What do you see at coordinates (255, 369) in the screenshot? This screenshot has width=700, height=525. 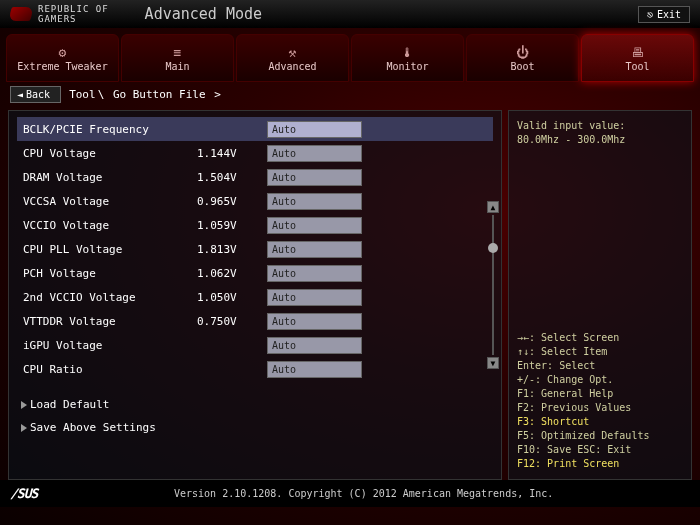 I see `setting-row: CPU Ratio Auto` at bounding box center [255, 369].